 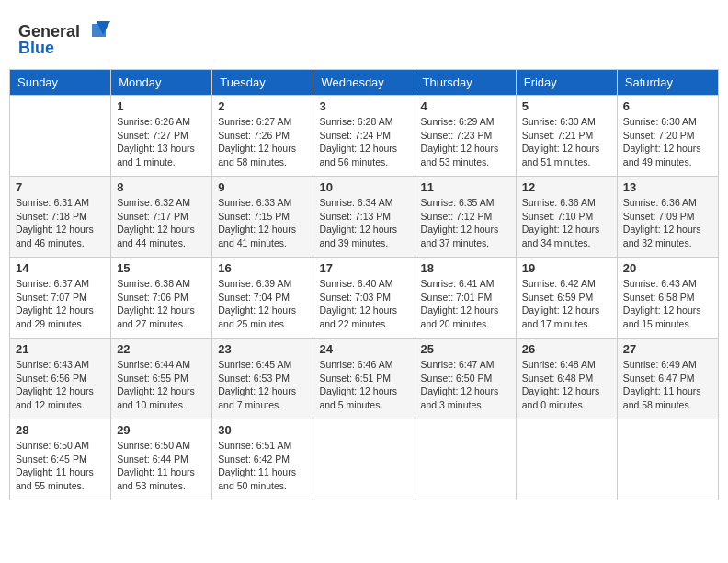 What do you see at coordinates (263, 188) in the screenshot?
I see `day-number: 9` at bounding box center [263, 188].